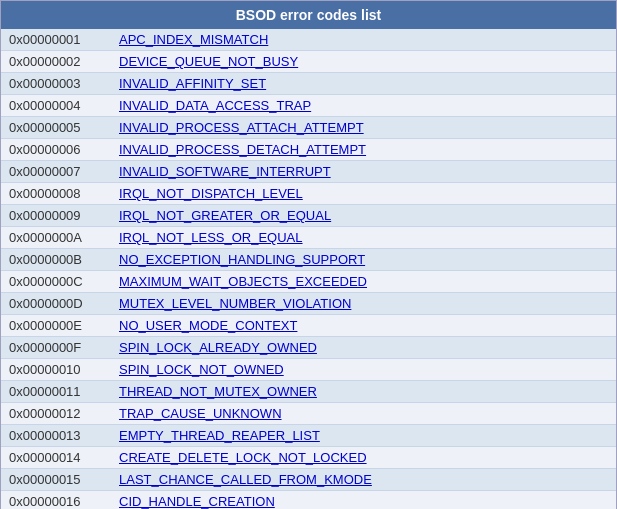 The image size is (617, 509). What do you see at coordinates (56, 216) in the screenshot?
I see `error-code: 0x00000009` at bounding box center [56, 216].